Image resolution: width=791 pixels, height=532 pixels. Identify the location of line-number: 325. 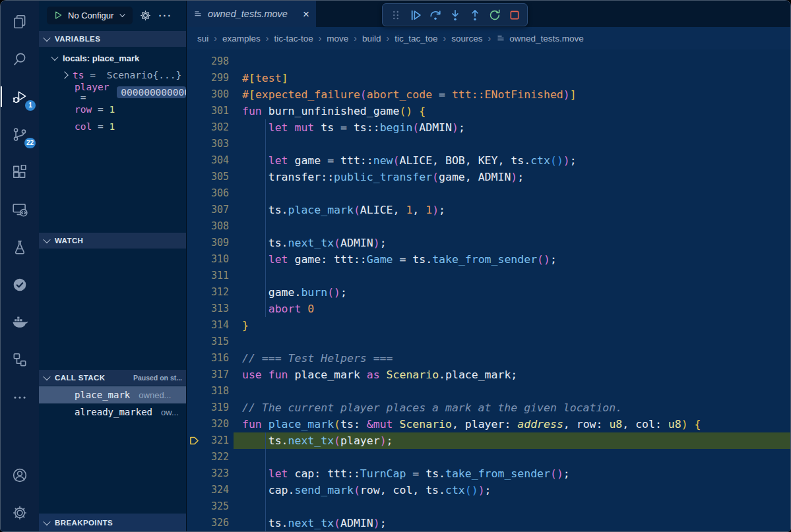
(208, 506).